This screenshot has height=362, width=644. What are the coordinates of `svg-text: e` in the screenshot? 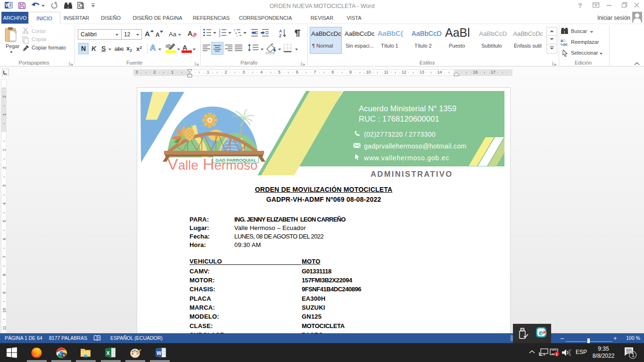 It's located at (541, 333).